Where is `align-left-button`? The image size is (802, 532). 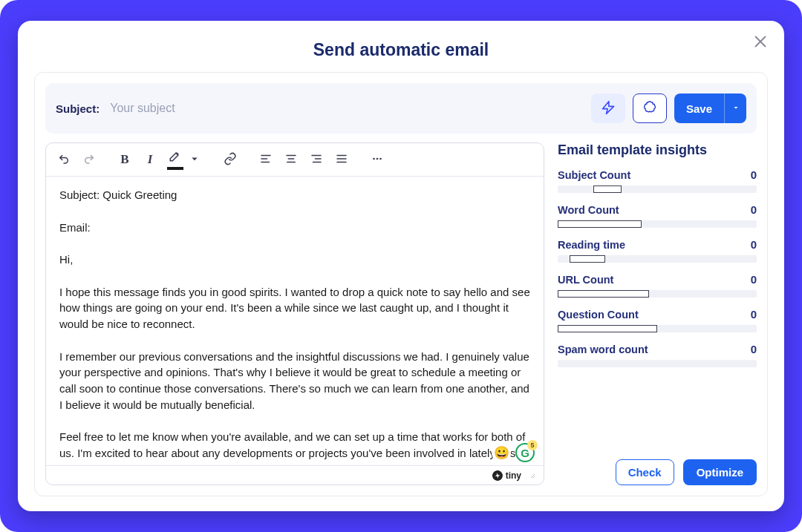 align-left-button is located at coordinates (266, 160).